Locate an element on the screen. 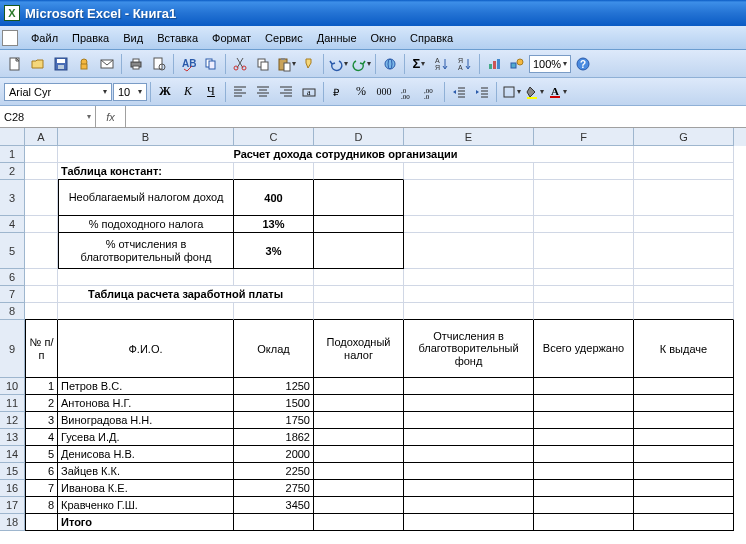 This screenshot has width=746, height=544. cell-header-tax: Подоходный налог is located at coordinates (359, 349).